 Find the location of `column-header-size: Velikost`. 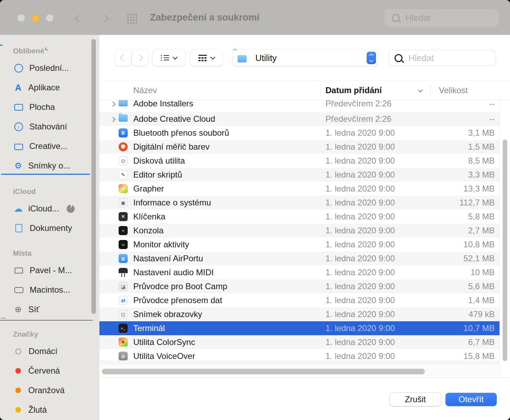

column-header-size: Velikost is located at coordinates (453, 90).